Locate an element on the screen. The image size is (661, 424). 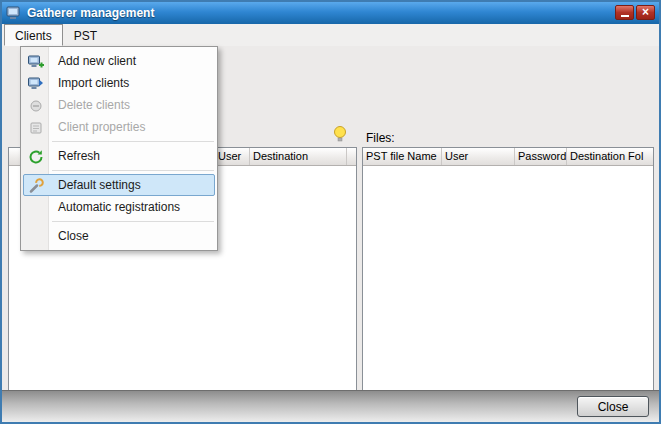
files-list-header: PST file Name User Password Destination … is located at coordinates (508, 157).